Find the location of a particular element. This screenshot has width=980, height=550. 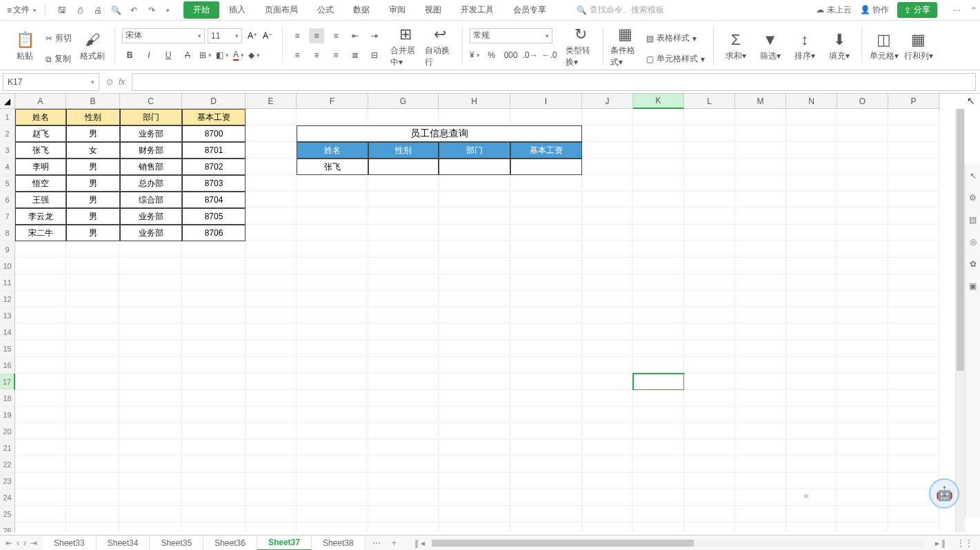

command-search: 🔍 查找命令、搜索模板 is located at coordinates (621, 10).